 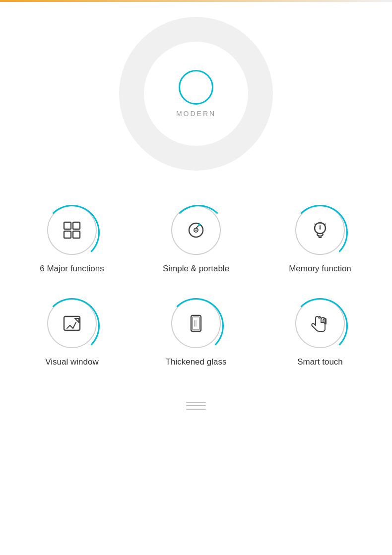 I want to click on hero-ring, so click(x=196, y=87).